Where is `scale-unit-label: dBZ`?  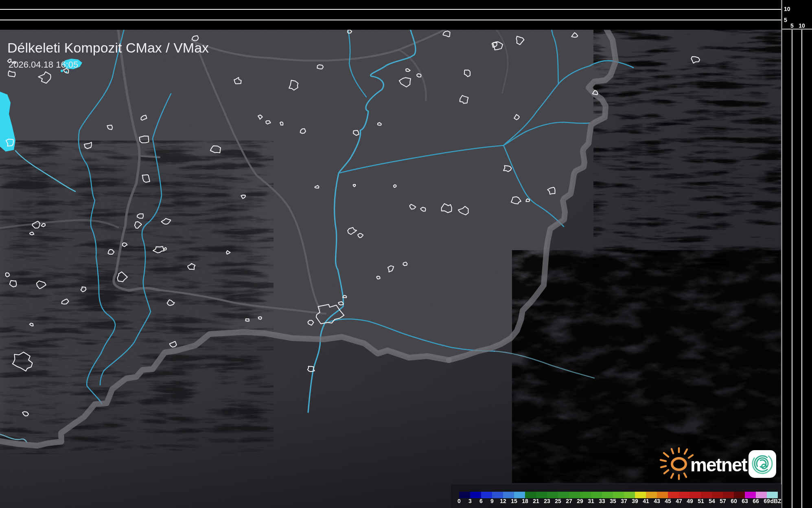 scale-unit-label: dBZ is located at coordinates (776, 501).